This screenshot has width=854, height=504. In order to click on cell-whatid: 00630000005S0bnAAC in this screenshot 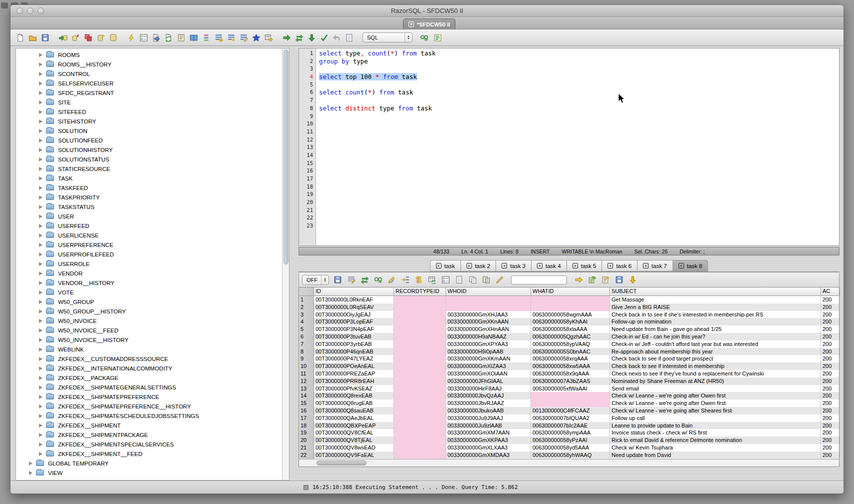, I will do `click(570, 352)`.